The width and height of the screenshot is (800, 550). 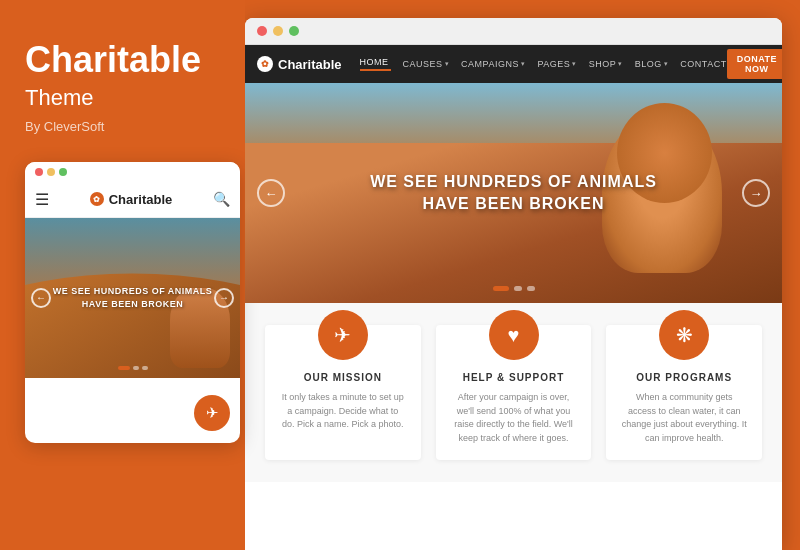 What do you see at coordinates (222, 199) in the screenshot?
I see `search-icon: 🔍` at bounding box center [222, 199].